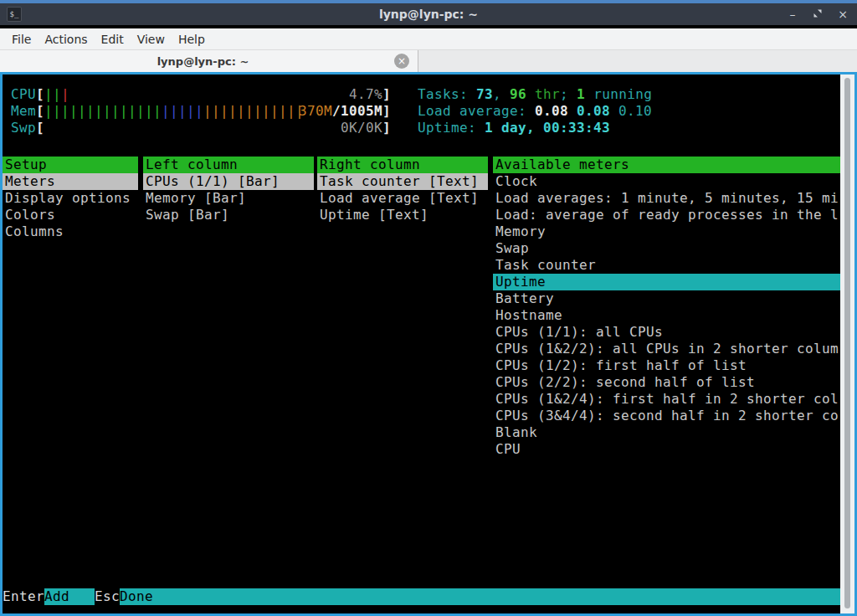 The width and height of the screenshot is (857, 616). What do you see at coordinates (201, 95) in the screenshot?
I see `cpu-meter: CPU[|||4.7%]` at bounding box center [201, 95].